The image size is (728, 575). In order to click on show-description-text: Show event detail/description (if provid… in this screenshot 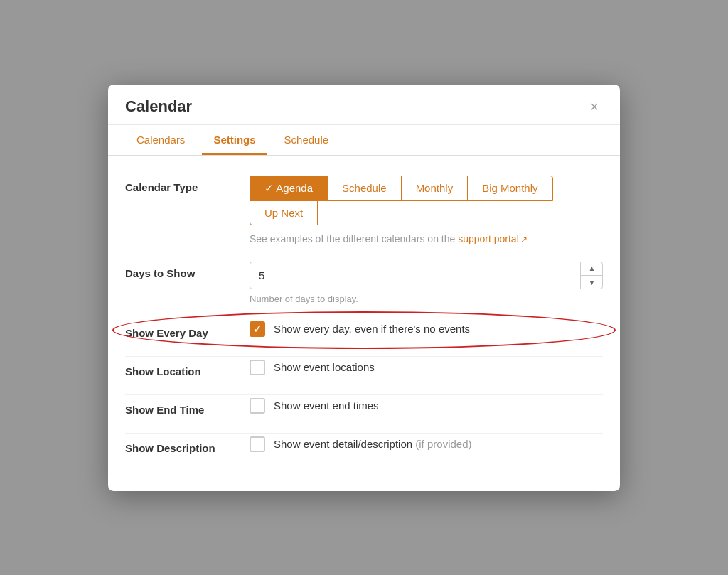, I will do `click(373, 444)`.